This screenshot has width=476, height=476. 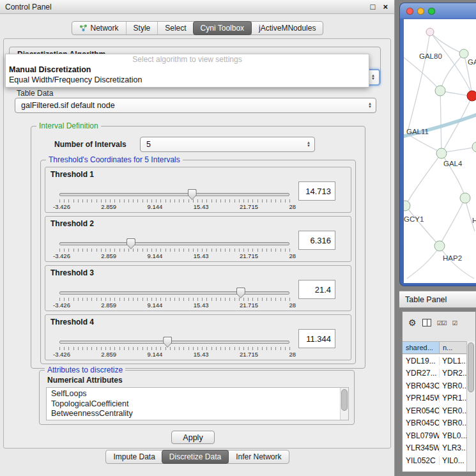 I want to click on tab-impute-data: Impute Data, so click(x=134, y=457).